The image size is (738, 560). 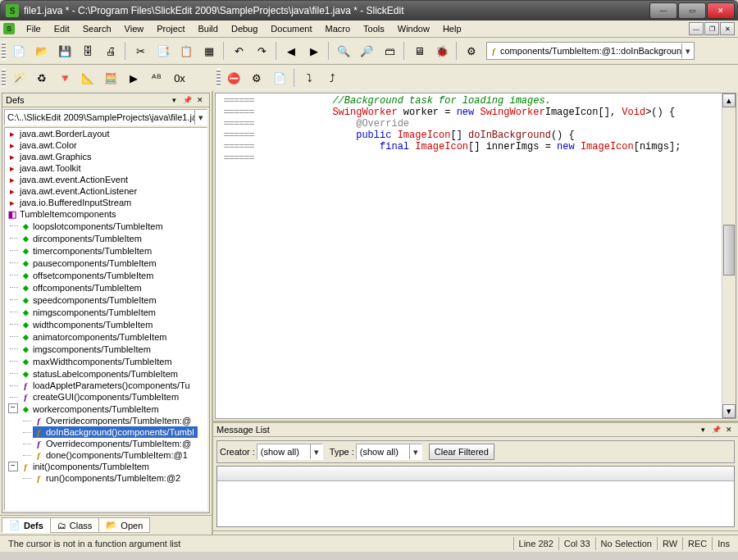 I want to click on filter-icon: 🔻, so click(x=65, y=78).